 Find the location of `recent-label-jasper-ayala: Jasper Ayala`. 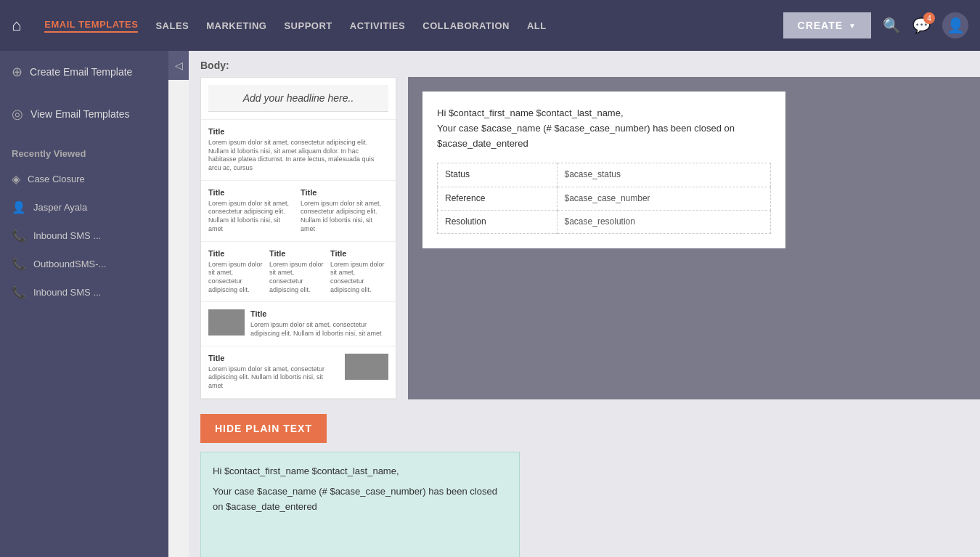

recent-label-jasper-ayala: Jasper Ayala is located at coordinates (60, 208).